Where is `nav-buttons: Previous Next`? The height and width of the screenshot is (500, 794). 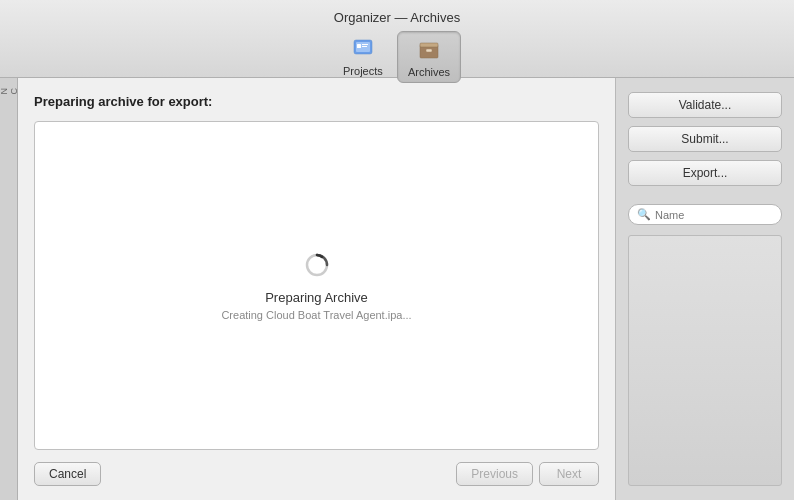
nav-buttons: Previous Next is located at coordinates (528, 474).